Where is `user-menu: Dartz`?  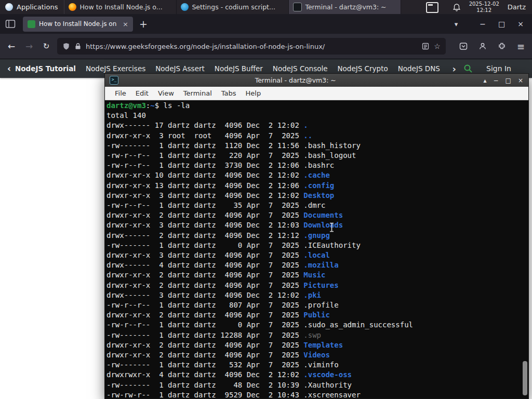 user-menu: Dartz is located at coordinates (516, 7).